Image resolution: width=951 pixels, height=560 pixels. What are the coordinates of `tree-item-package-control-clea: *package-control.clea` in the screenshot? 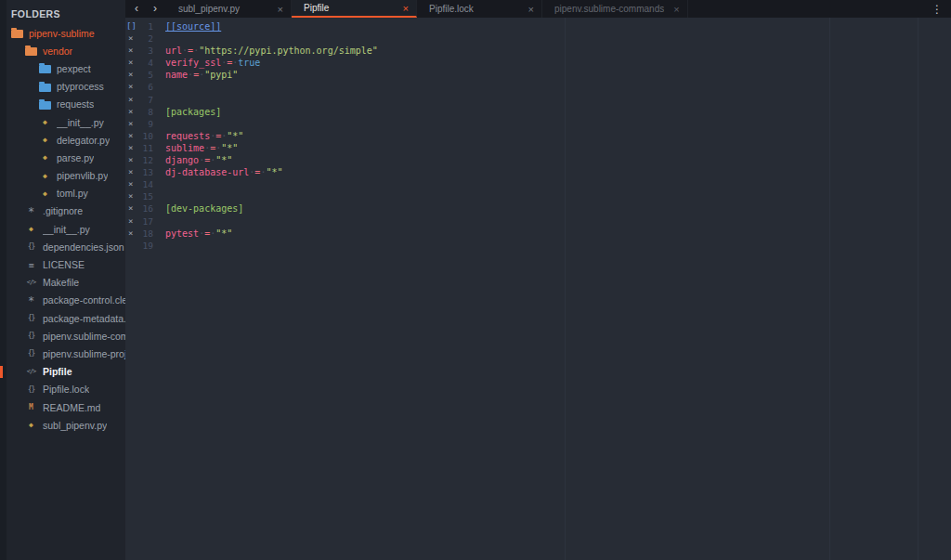 It's located at (63, 301).